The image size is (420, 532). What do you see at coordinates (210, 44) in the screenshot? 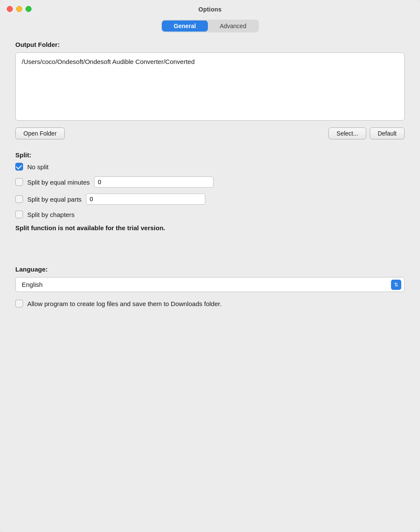
I see `output-folder-label: Output Folder:` at bounding box center [210, 44].